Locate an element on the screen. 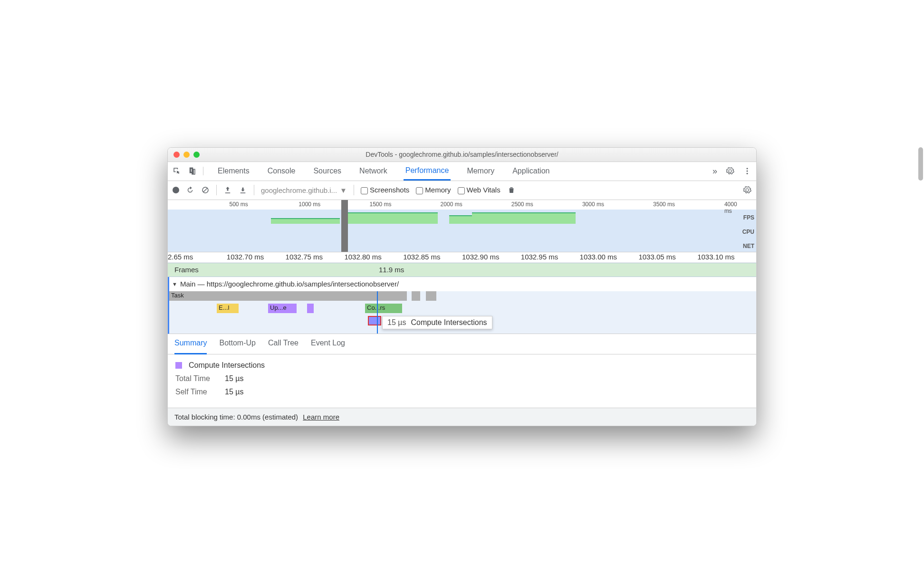 The height and width of the screenshot is (573, 924). ruler-mark: 500 ms is located at coordinates (239, 204).